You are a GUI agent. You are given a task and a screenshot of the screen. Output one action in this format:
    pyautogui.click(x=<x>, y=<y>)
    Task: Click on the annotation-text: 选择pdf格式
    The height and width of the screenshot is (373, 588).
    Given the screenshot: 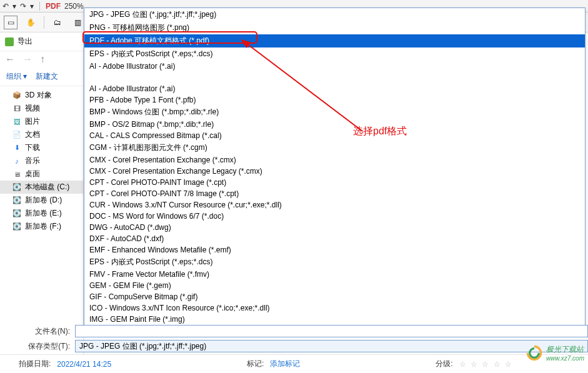 What is the action you would take?
    pyautogui.click(x=380, y=131)
    